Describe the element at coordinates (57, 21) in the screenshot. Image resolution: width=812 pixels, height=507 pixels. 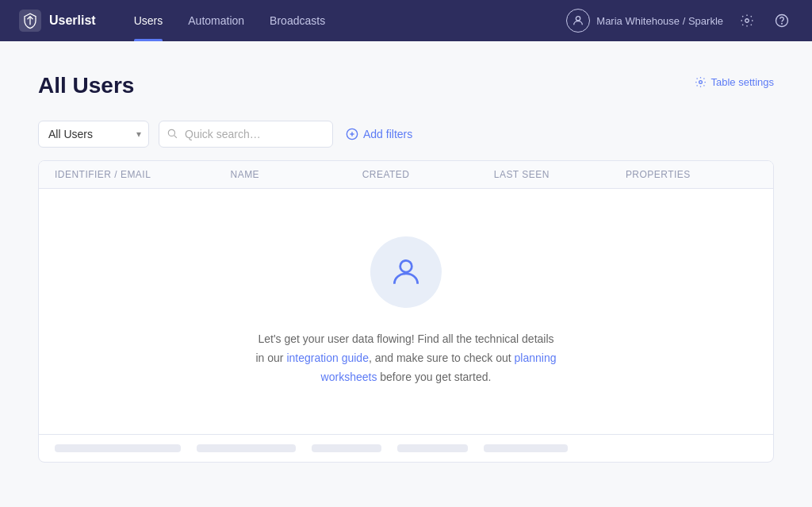
I see `app-logo: Userlist` at that location.